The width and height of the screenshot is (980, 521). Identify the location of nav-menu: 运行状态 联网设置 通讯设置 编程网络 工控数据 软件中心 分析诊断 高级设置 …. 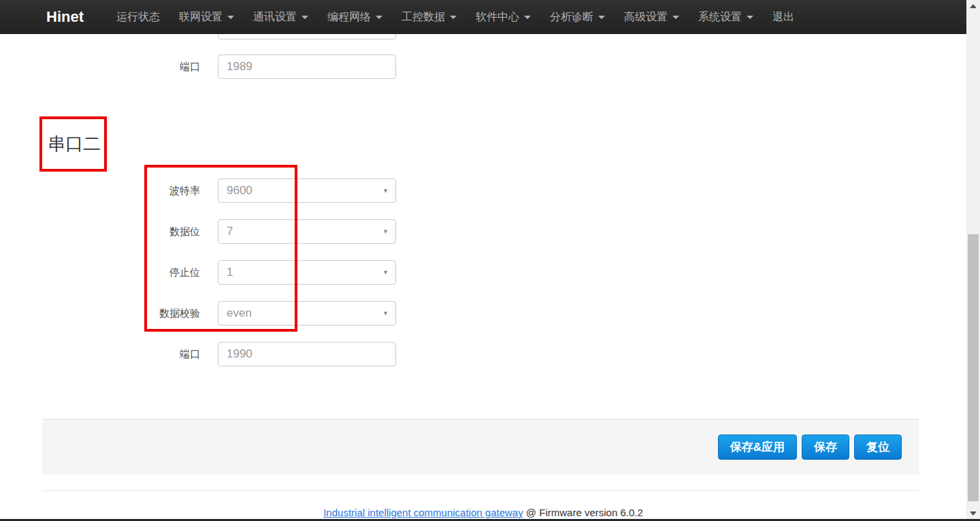
(455, 17).